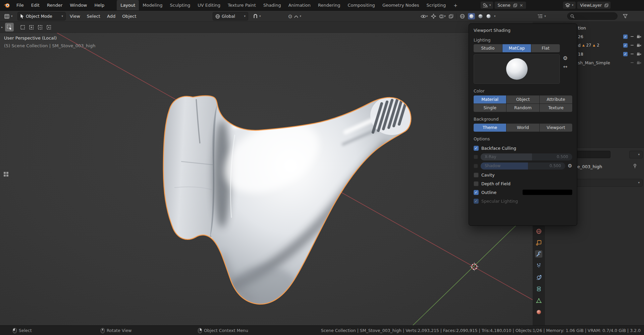  What do you see at coordinates (476, 201) in the screenshot?
I see `specular-checkbox: ✓` at bounding box center [476, 201].